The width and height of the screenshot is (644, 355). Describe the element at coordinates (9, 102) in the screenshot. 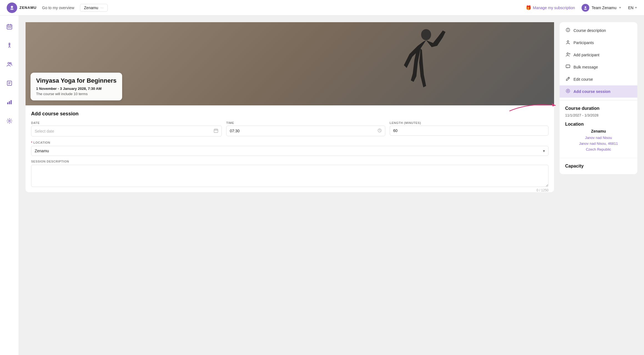

I see `sidebar-item-analytics` at that location.